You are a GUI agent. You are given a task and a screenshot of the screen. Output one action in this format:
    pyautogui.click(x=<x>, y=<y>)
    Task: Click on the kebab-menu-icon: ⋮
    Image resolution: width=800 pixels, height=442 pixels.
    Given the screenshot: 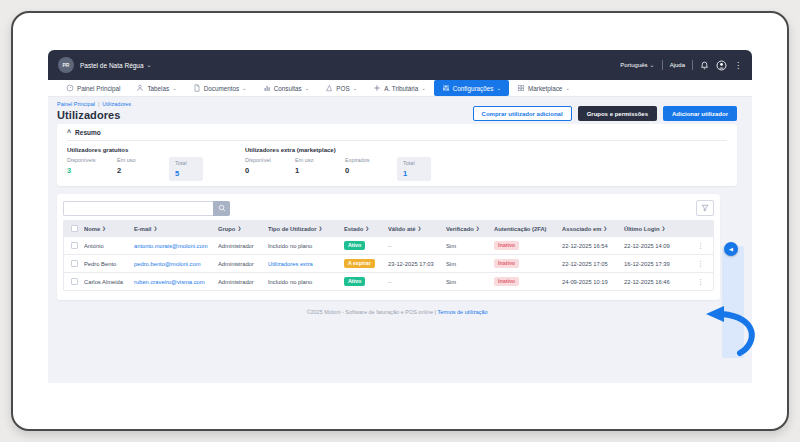 What is the action you would take?
    pyautogui.click(x=738, y=66)
    